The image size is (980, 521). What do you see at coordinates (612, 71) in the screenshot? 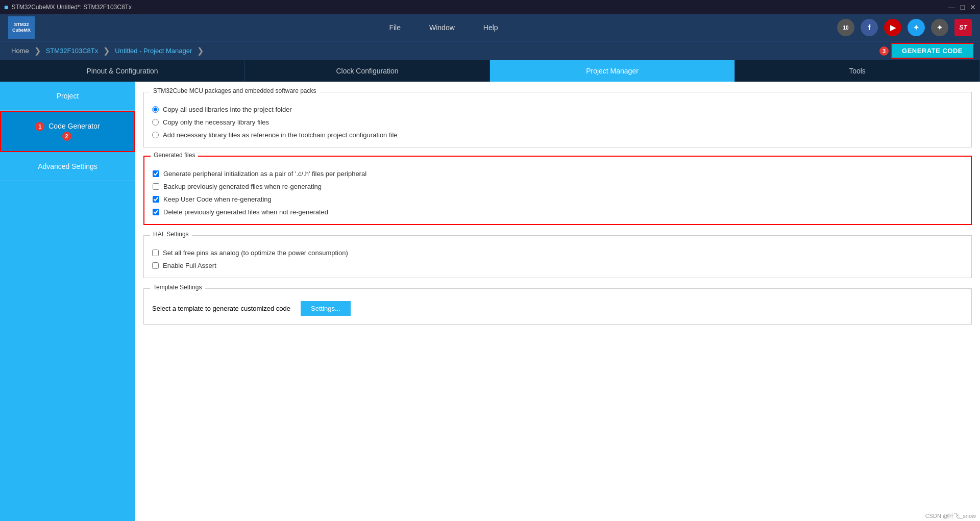
I see `tab-project-manager: Project Manager` at bounding box center [612, 71].